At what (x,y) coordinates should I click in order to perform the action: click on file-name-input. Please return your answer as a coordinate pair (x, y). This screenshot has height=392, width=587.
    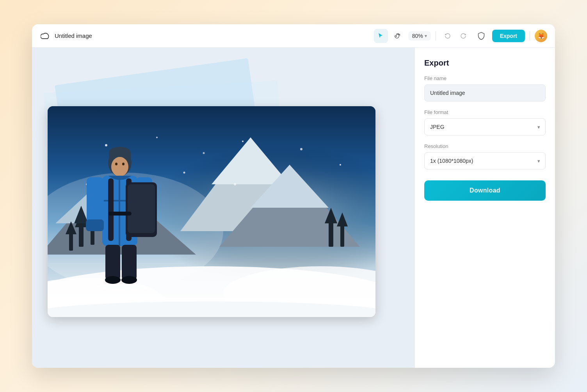
    Looking at the image, I should click on (485, 93).